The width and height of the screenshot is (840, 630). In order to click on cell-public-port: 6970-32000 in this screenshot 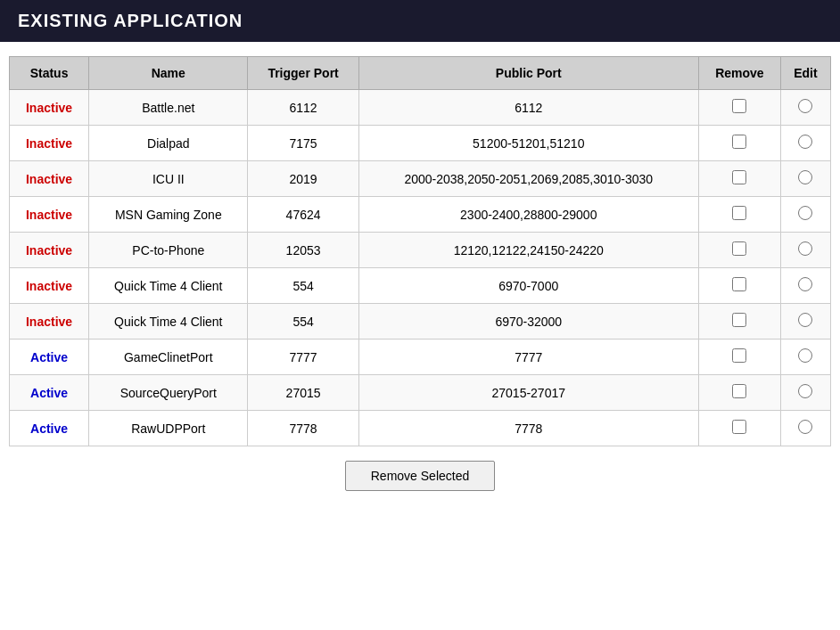, I will do `click(528, 322)`.